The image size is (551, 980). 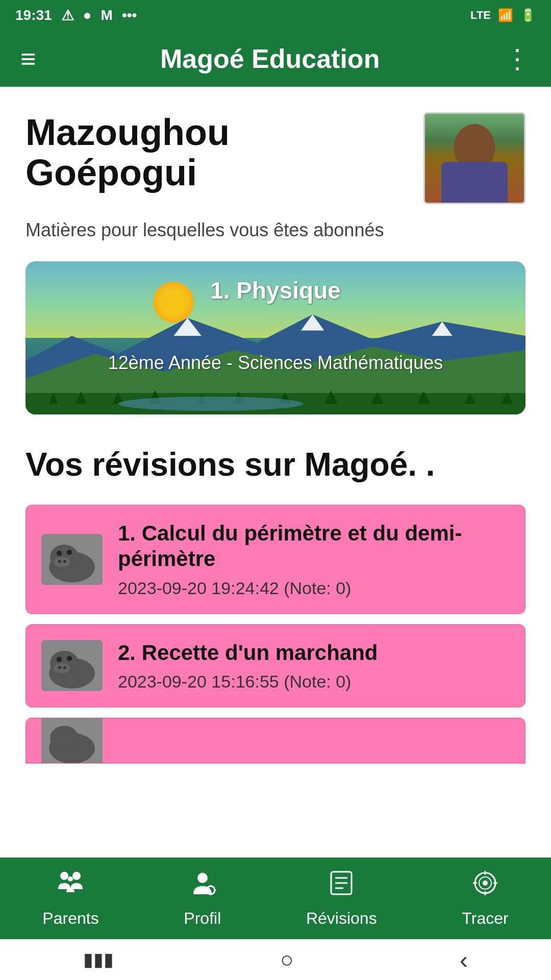 What do you see at coordinates (481, 15) in the screenshot?
I see `lte-icon: LTE` at bounding box center [481, 15].